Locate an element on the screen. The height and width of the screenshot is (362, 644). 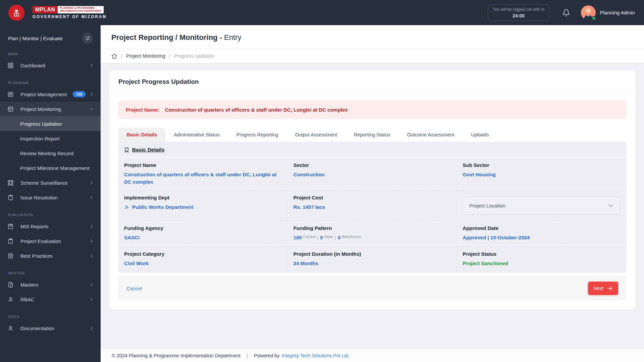
tab-bar: Basic Details Administrative Status Prog… is located at coordinates (372, 135).